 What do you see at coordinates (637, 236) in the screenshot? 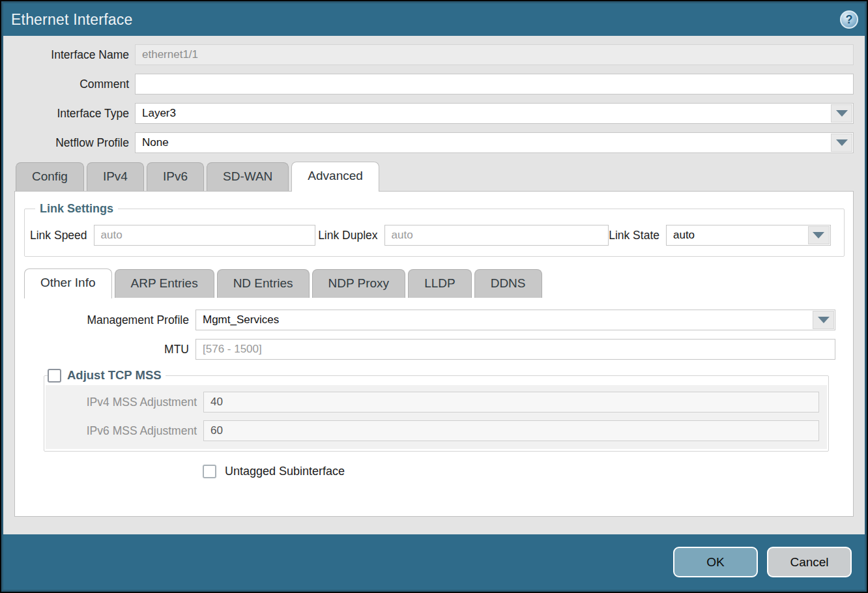
I see `link-state-label: Link State` at bounding box center [637, 236].